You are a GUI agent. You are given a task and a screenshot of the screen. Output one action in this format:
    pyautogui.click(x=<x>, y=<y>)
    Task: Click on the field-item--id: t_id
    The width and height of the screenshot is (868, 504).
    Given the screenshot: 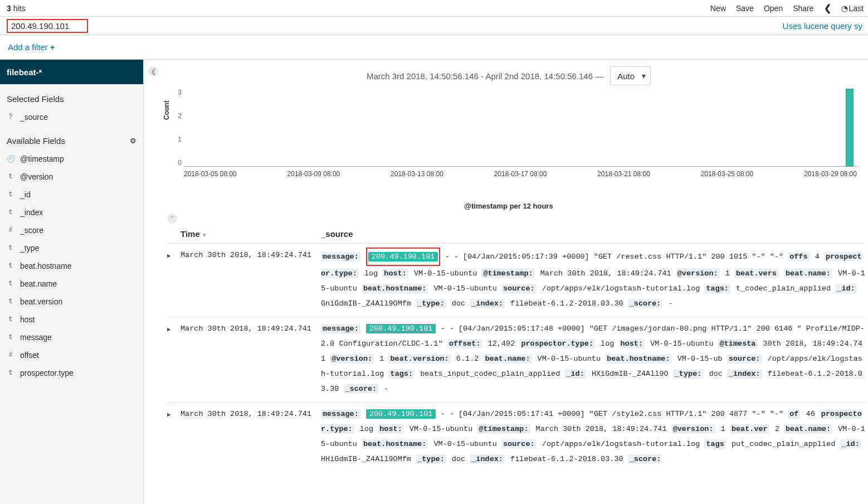 What is the action you would take?
    pyautogui.click(x=71, y=195)
    